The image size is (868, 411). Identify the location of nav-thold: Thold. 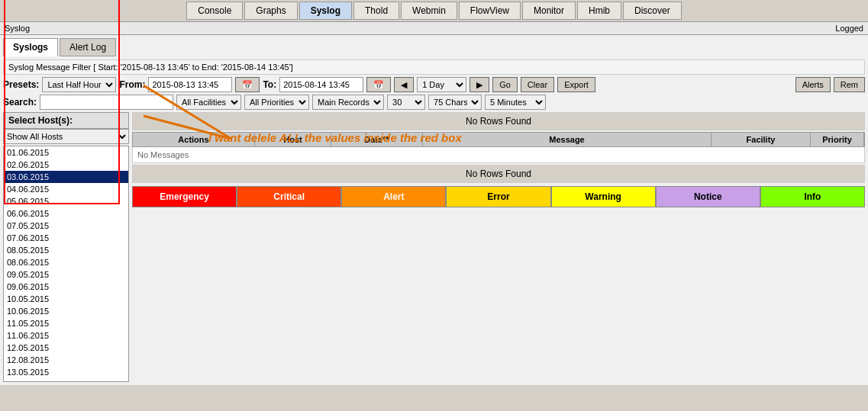
(376, 11).